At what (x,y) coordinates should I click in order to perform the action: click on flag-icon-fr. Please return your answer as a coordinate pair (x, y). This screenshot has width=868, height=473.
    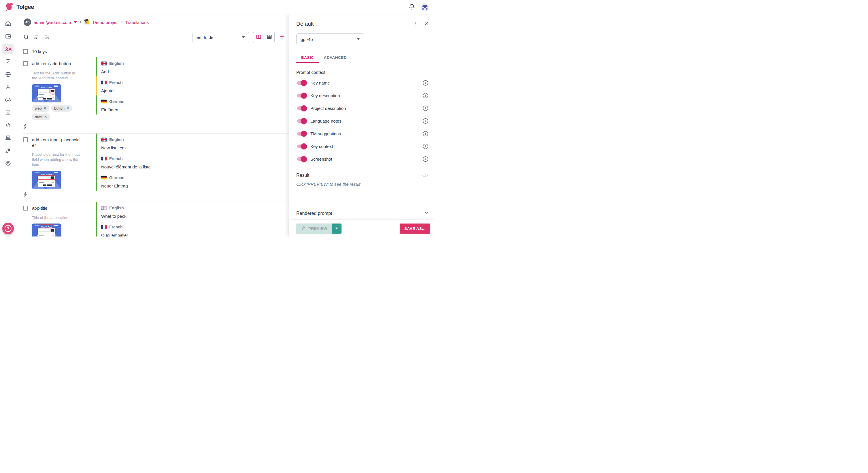
    Looking at the image, I should click on (104, 83).